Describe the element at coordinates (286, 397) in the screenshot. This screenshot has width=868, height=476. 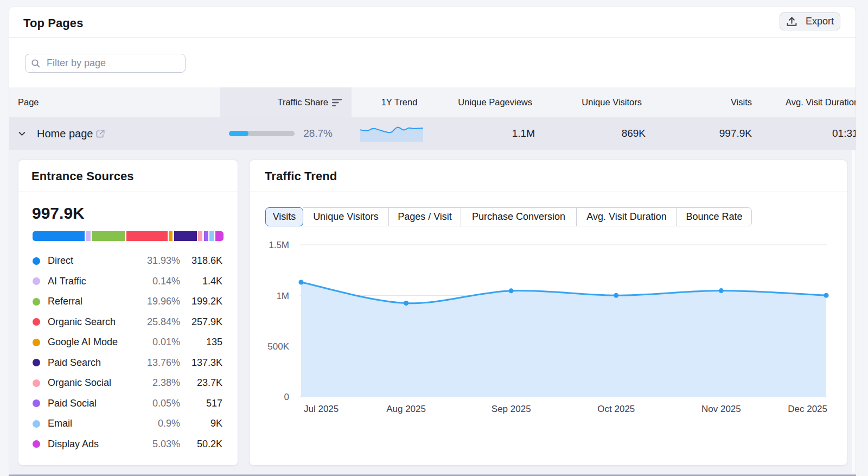
I see `svg-text: 0` at that location.